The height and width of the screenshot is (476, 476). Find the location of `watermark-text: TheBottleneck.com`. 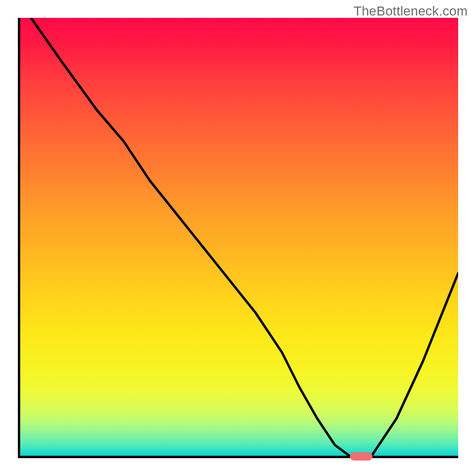

watermark-text: TheBottleneck.com is located at coordinates (411, 11).